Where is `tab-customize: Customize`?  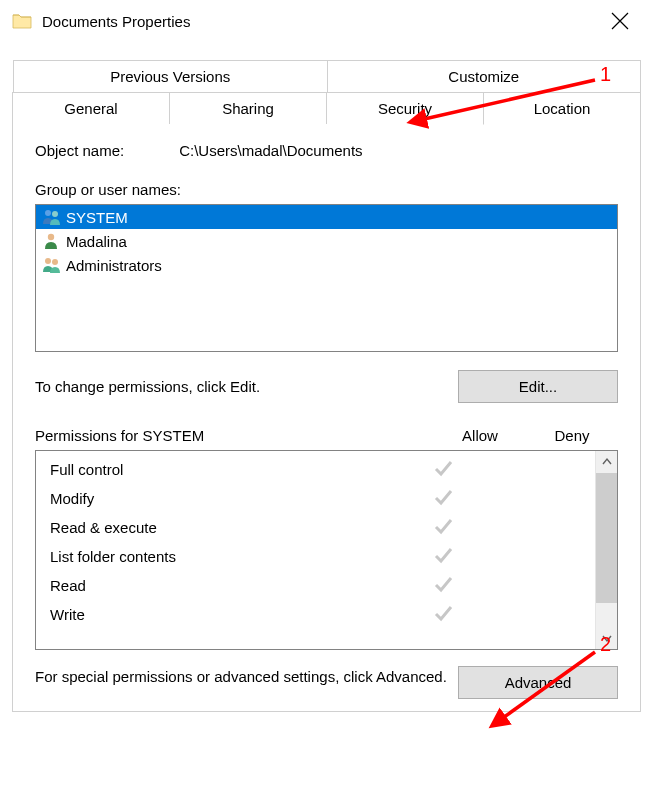
tab-customize: Customize is located at coordinates (485, 76).